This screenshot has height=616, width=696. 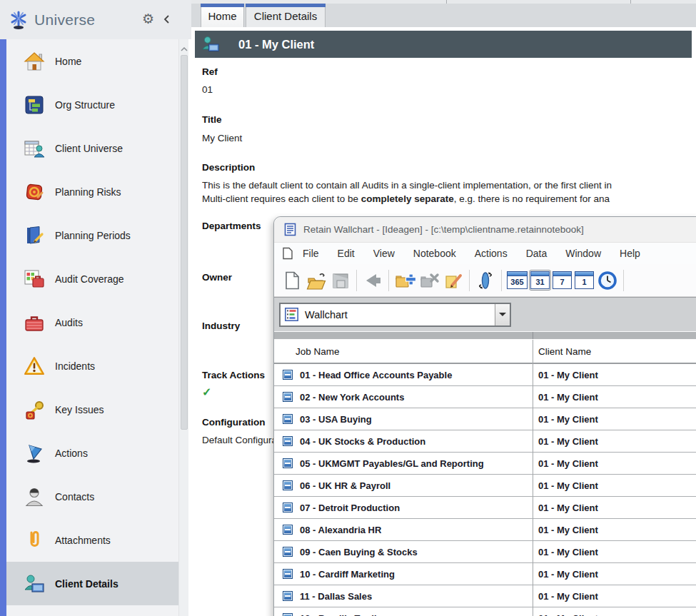 What do you see at coordinates (93, 365) in the screenshot?
I see `sidebar-item-incidents: Incidents` at bounding box center [93, 365].